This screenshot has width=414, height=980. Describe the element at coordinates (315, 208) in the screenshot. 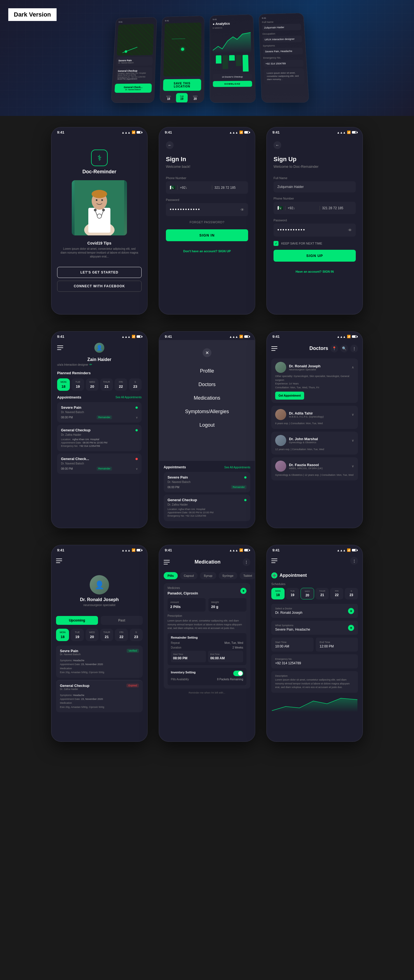

I see `phone-field-signup: 🇵🇰 +92↓ 321 28 72 185` at that location.